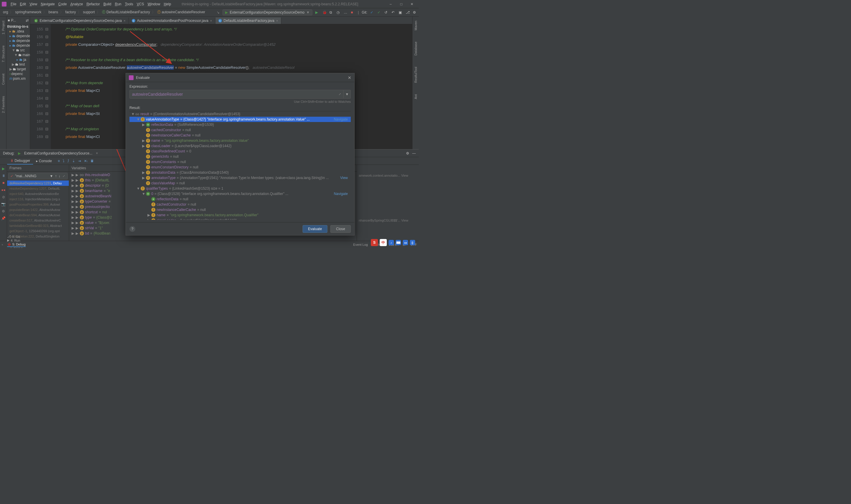 The image size is (851, 504). What do you see at coordinates (126, 12) in the screenshot?
I see `breadcrumb: Ⓒ DefaultListableBeanFactory` at bounding box center [126, 12].